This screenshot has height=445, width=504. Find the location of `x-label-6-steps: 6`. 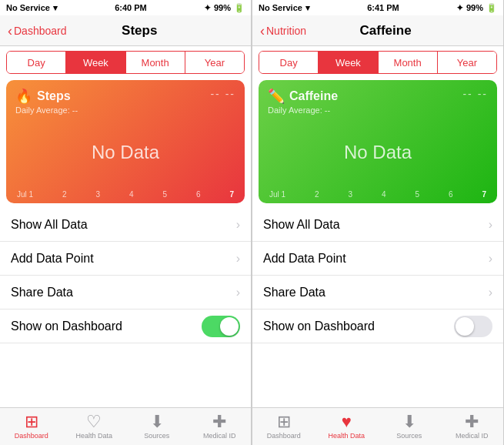

x-label-6-steps: 6 is located at coordinates (199, 194).